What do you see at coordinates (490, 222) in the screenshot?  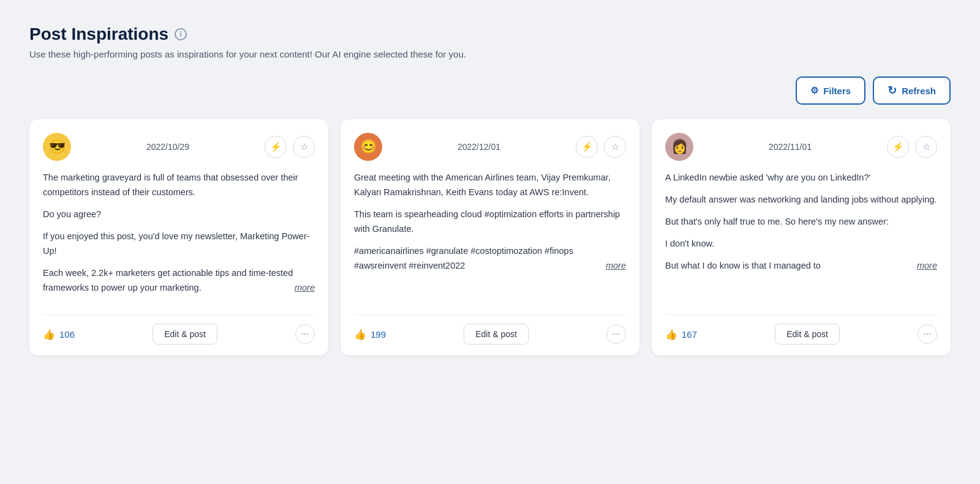 I see `card-text: This team is spearheading cloud #optimiz…` at bounding box center [490, 222].